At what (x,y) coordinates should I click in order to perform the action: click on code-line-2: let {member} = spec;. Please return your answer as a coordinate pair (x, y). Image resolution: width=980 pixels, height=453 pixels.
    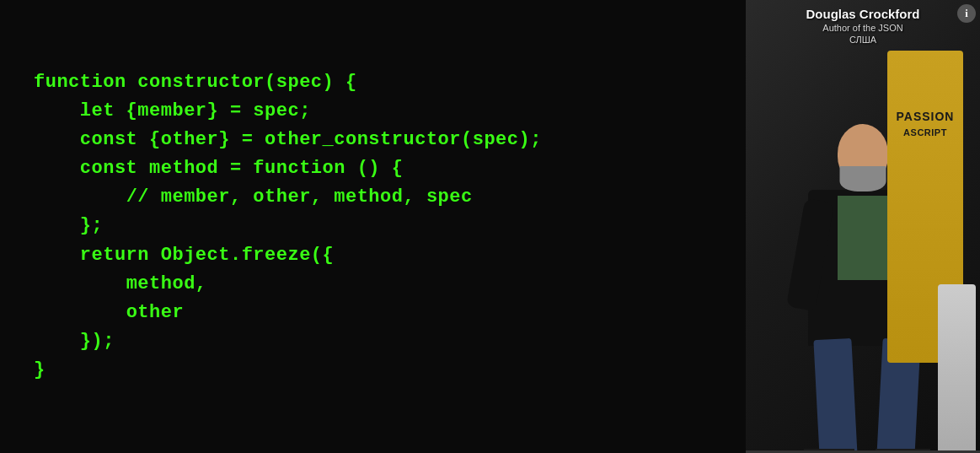
    Looking at the image, I should click on (195, 111).